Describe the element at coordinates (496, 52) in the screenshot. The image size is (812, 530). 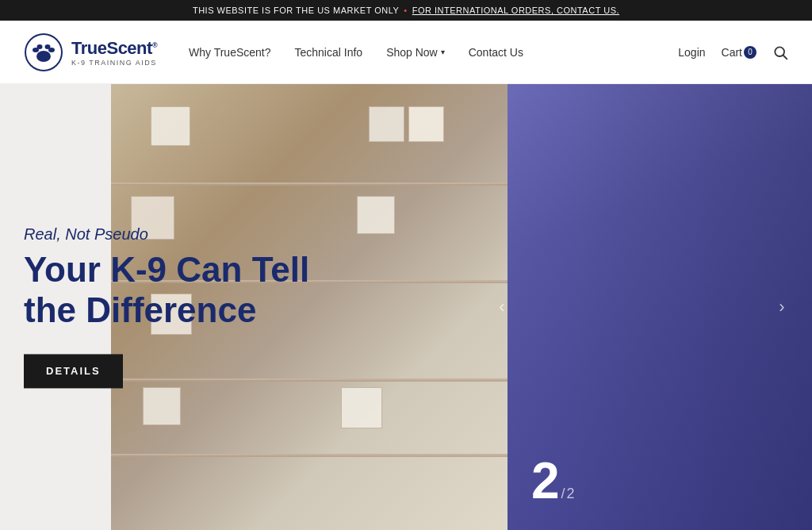
I see `nav-contact-us: Contact Us` at that location.